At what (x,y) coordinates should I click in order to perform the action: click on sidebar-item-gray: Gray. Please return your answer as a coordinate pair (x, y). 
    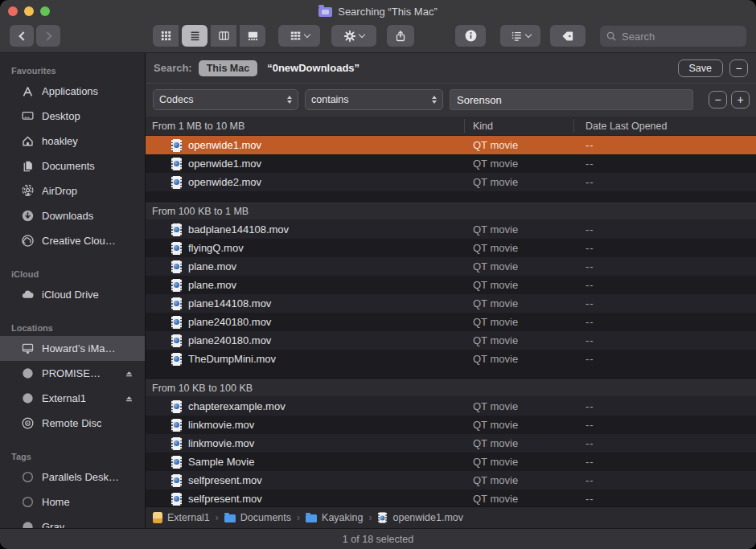
    Looking at the image, I should click on (72, 521).